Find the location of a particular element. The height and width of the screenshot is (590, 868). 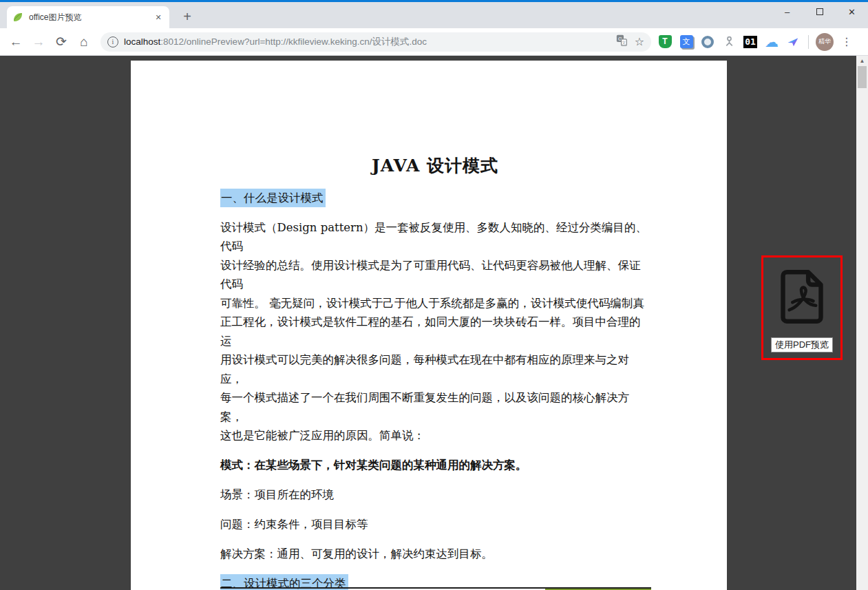

scroll-up-icon: ▲ is located at coordinates (862, 61).